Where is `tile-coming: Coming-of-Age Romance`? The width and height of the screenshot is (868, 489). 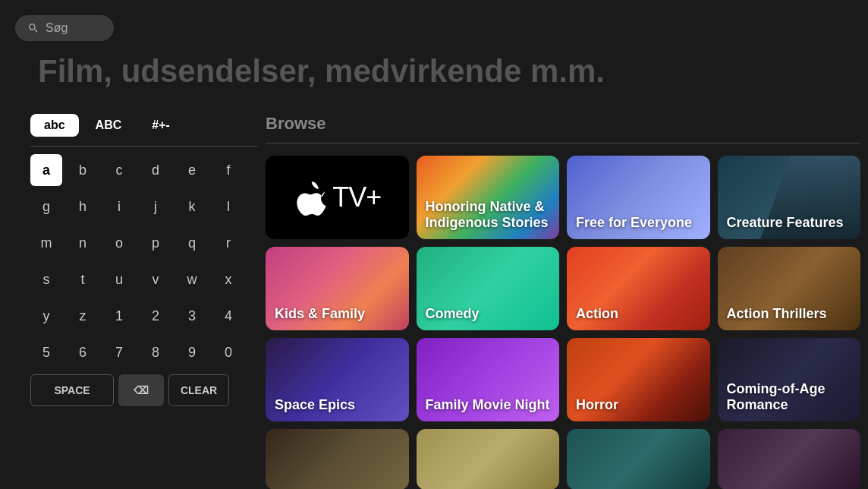 tile-coming: Coming-of-Age Romance is located at coordinates (789, 380).